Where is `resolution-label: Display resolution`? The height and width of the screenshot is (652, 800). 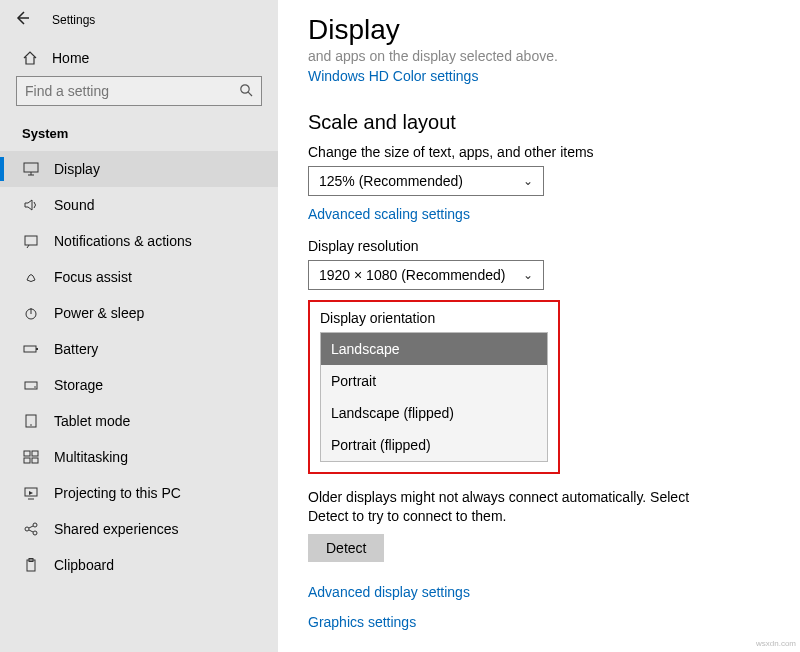 resolution-label: Display resolution is located at coordinates (539, 246).